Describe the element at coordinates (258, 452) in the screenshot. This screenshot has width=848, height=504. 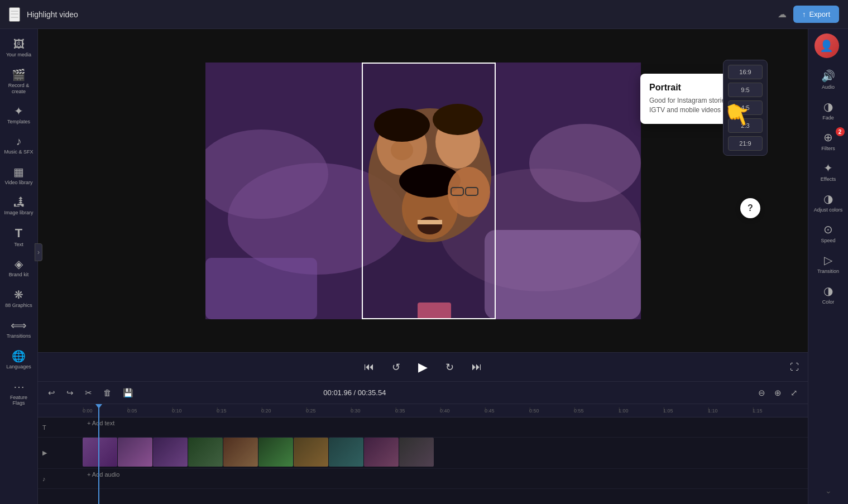
I see `clip-strip` at that location.